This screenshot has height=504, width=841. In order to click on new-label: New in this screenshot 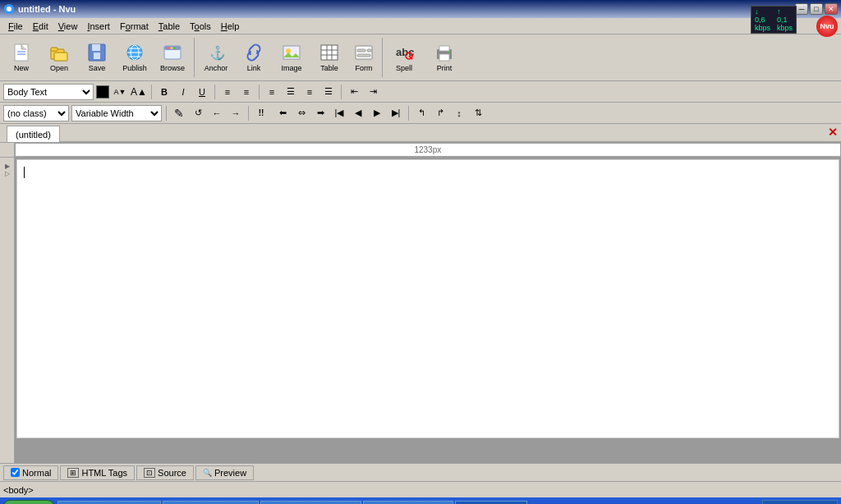, I will do `click(21, 68)`.